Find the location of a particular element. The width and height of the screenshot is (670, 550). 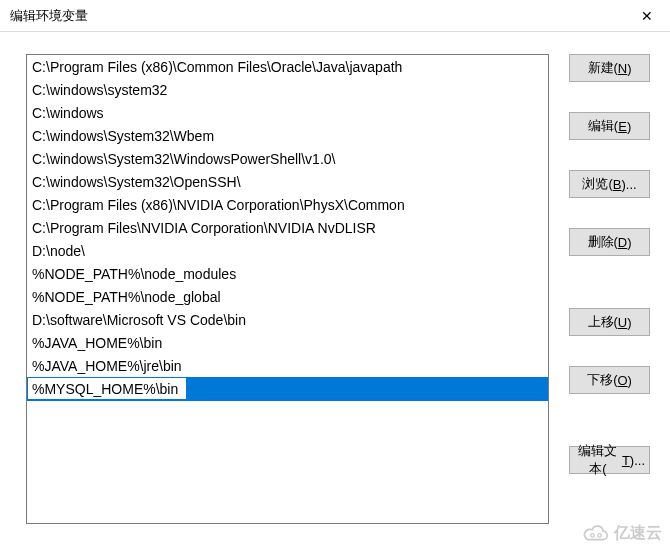

list-item: C:\Program Files (x86)\NVIDIA Corporatio… is located at coordinates (288, 204).